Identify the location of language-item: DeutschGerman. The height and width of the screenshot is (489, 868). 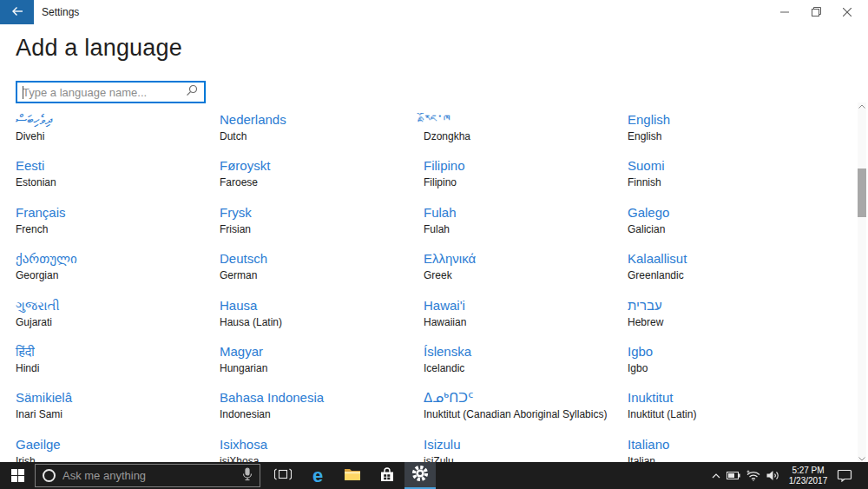
(321, 273).